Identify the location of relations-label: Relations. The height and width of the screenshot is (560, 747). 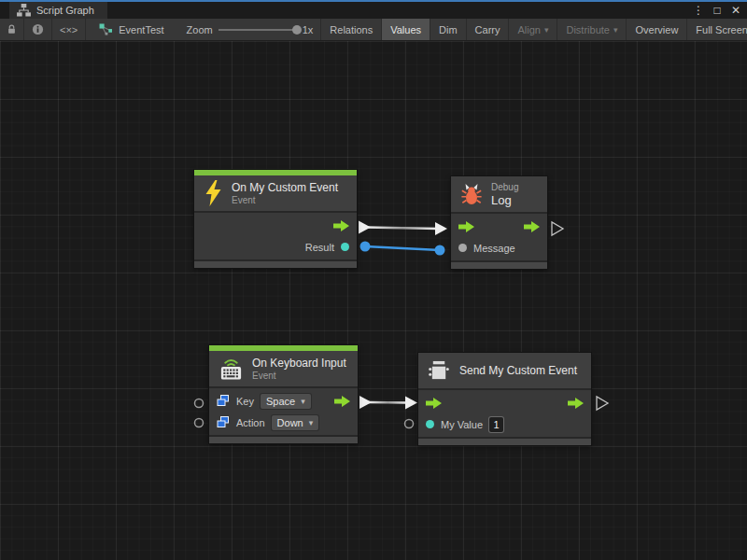
(351, 30).